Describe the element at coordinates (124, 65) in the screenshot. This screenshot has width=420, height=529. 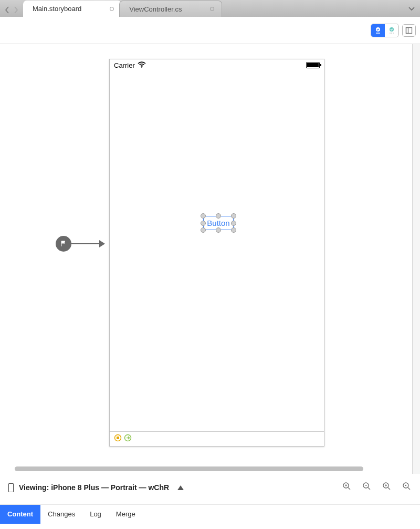
I see `carrier-label: Carrier` at that location.